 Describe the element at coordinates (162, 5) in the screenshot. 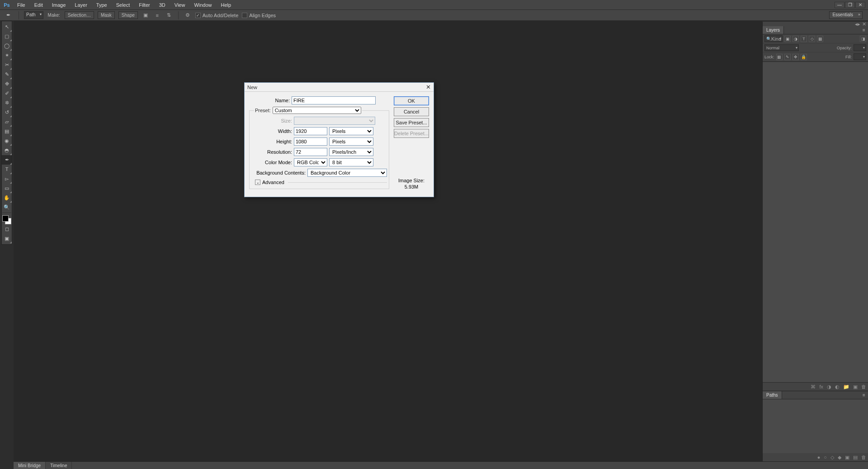

I see `menu-3d: 3D` at that location.